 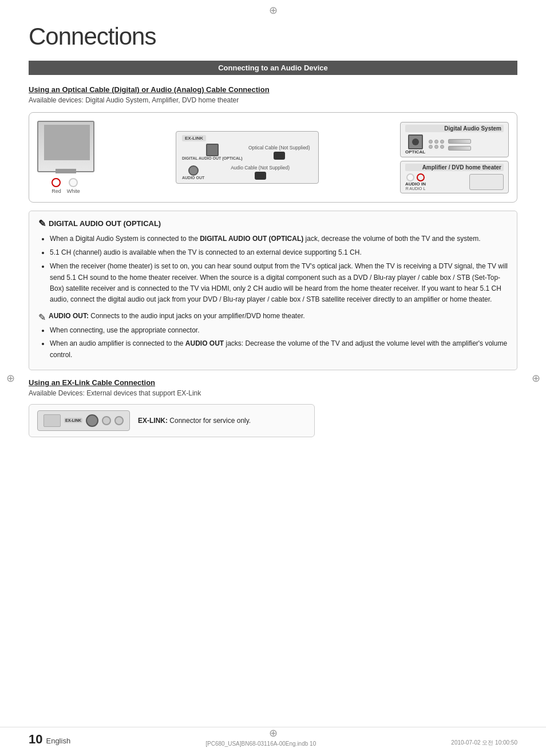 I want to click on ex-link-hardware: EX-LINK, so click(x=84, y=421).